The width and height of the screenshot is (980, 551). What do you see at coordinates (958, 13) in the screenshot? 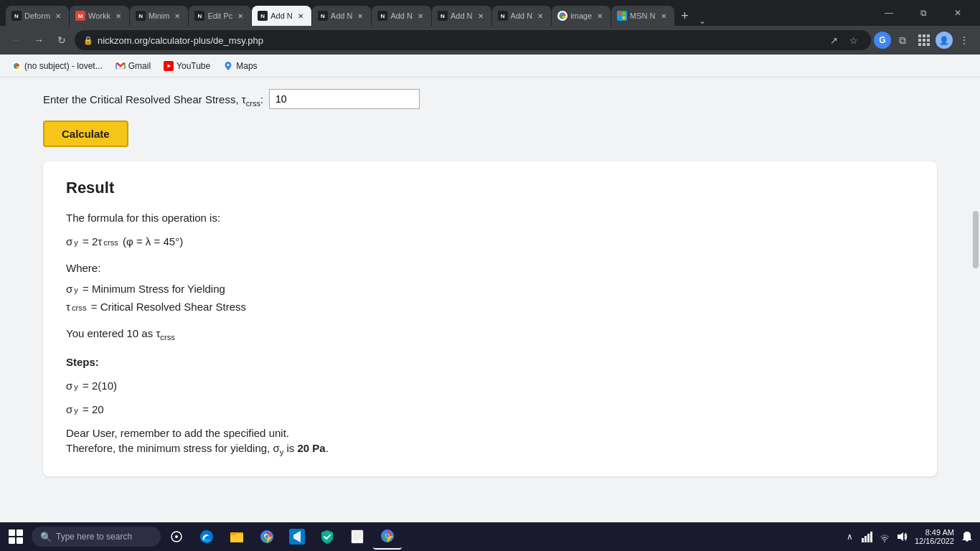
I see `close-button: ✕` at bounding box center [958, 13].